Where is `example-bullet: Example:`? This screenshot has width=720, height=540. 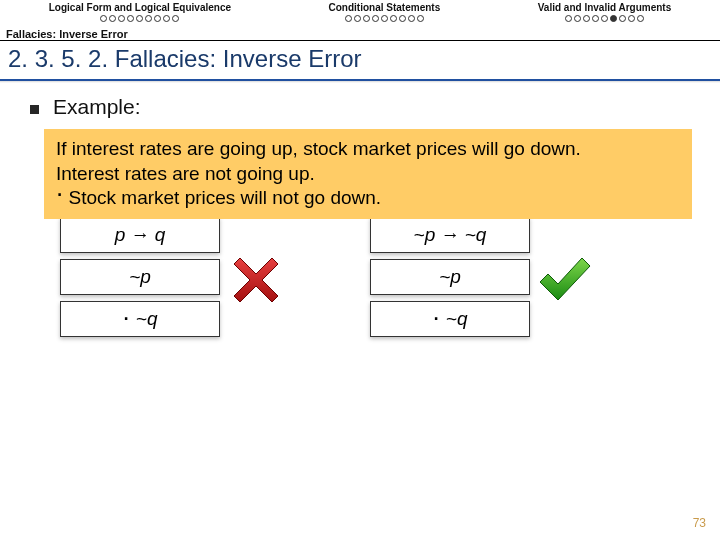 example-bullet: Example: is located at coordinates (364, 107).